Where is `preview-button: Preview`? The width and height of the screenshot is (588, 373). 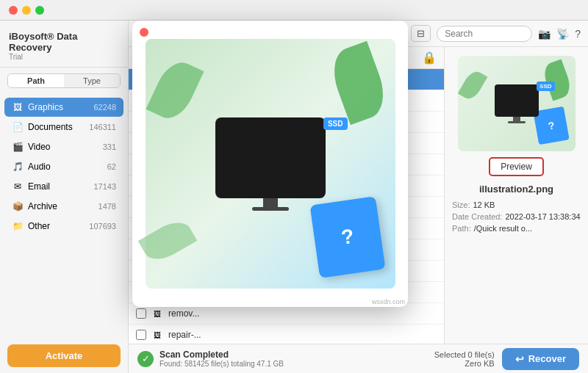 preview-button: Preview is located at coordinates (516, 167).